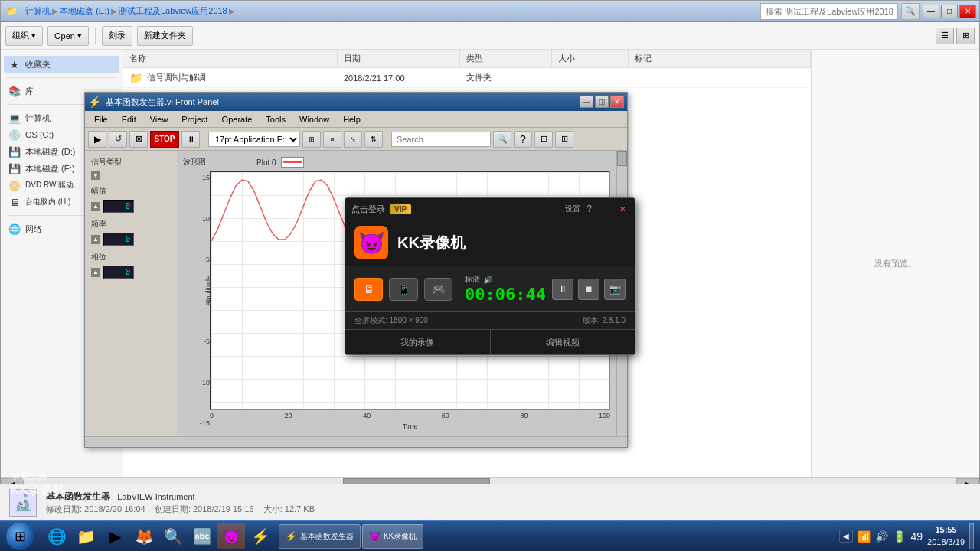  What do you see at coordinates (136, 78) in the screenshot?
I see `folder-icon: 📁` at bounding box center [136, 78].